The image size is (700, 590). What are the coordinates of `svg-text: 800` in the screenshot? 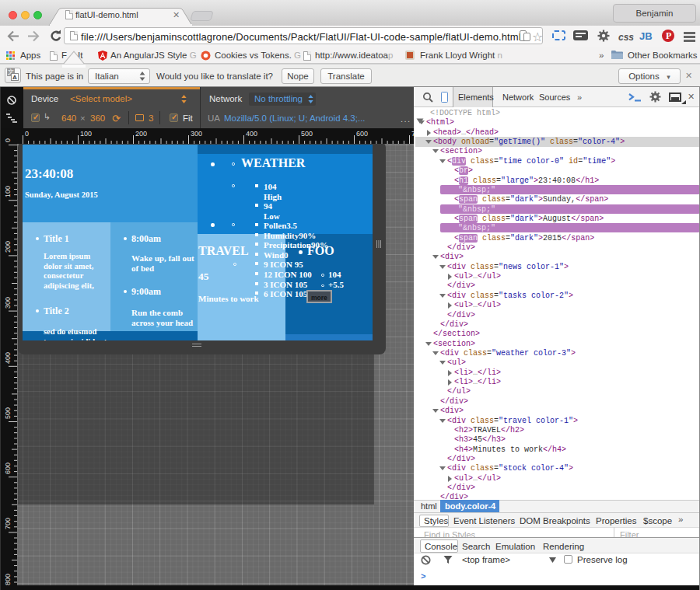 It's located at (8, 580).